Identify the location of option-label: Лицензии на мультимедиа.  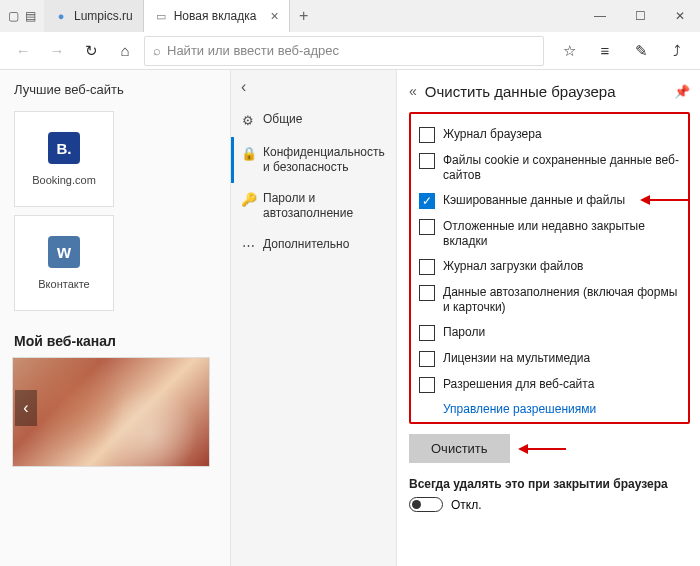
(516, 358).